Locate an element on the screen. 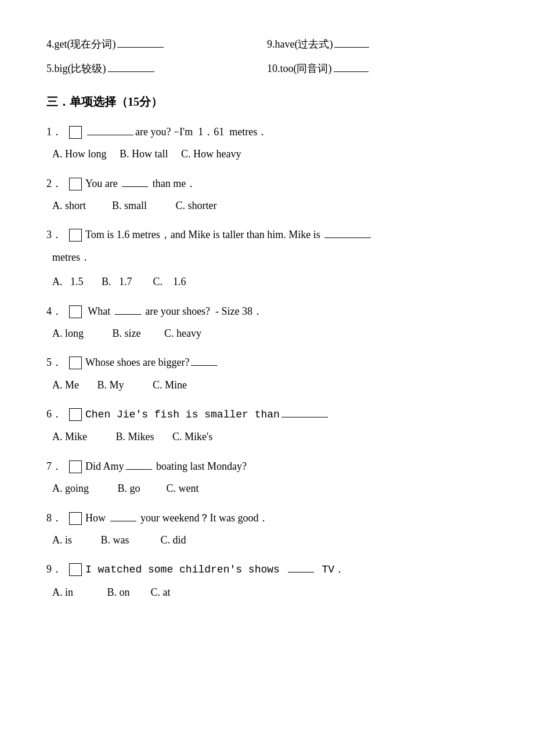 Image resolution: width=534 pixels, height=756 pixels. question-4: 4． What are your shoes? - Size 38． A. lo… is located at coordinates (267, 323).